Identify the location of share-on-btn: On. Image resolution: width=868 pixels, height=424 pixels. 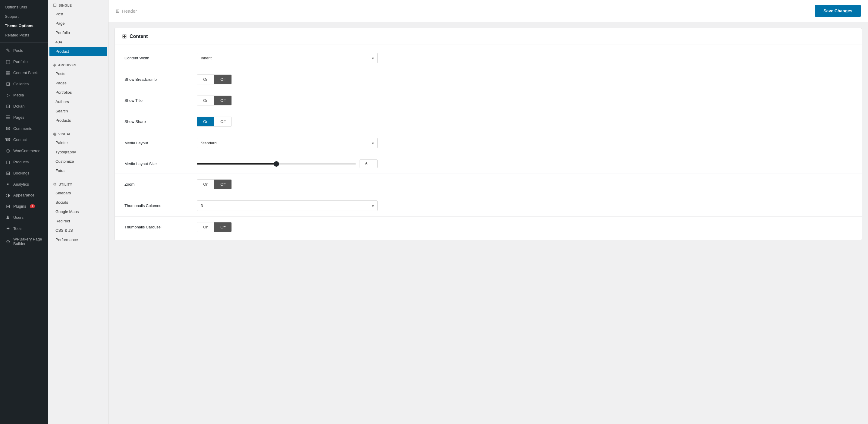
(206, 122).